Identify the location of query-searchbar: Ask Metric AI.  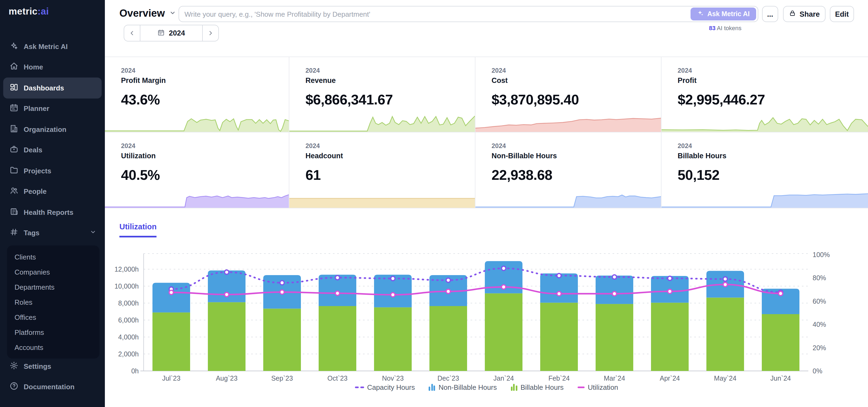
(468, 14).